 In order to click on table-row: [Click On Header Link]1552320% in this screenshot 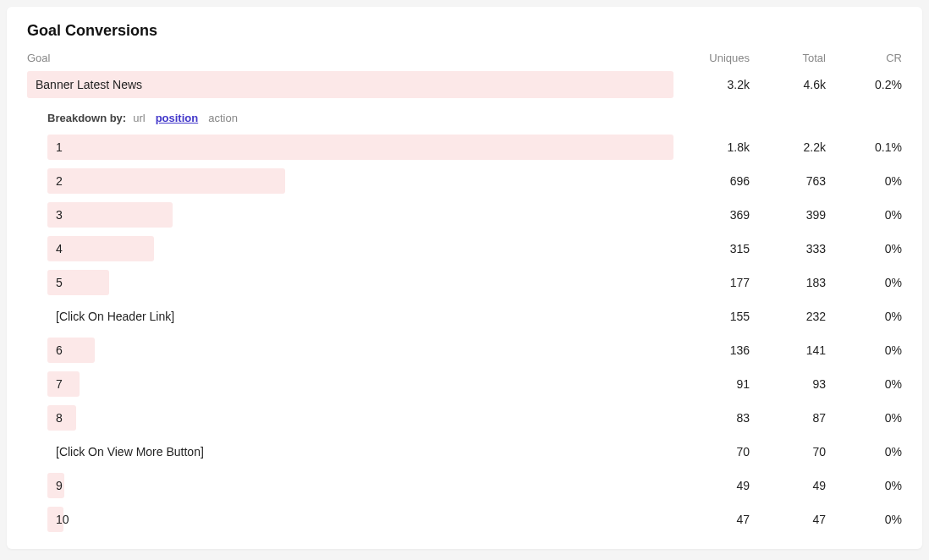, I will do `click(475, 316)`.